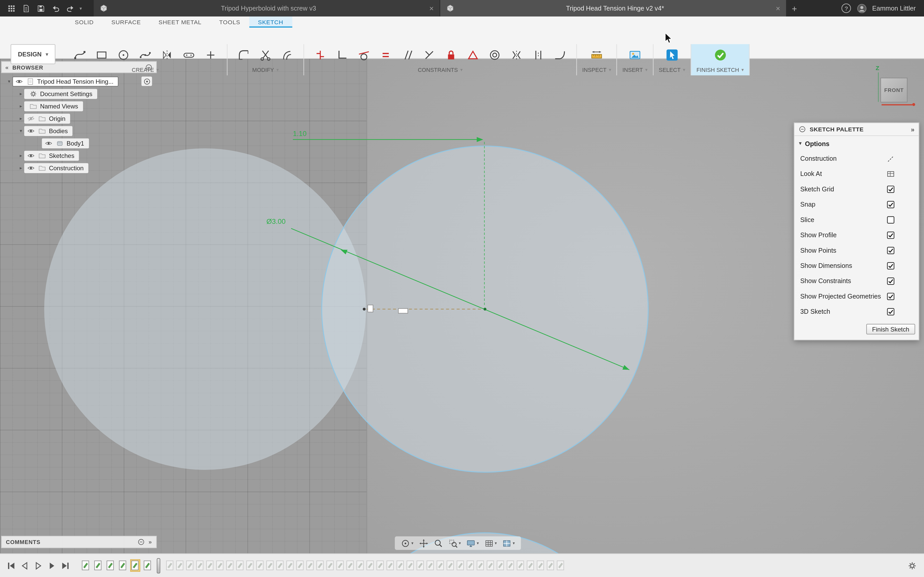  Describe the element at coordinates (180, 22) in the screenshot. I see `ribbon-tab: SHEET METAL` at that location.